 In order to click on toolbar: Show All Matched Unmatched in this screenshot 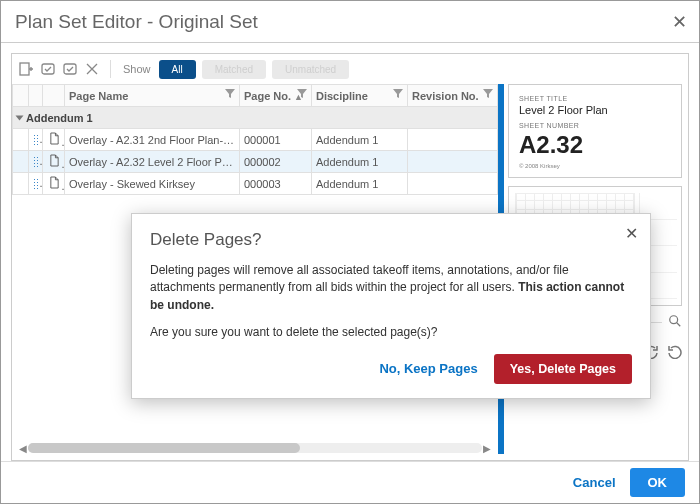, I will do `click(350, 69)`.